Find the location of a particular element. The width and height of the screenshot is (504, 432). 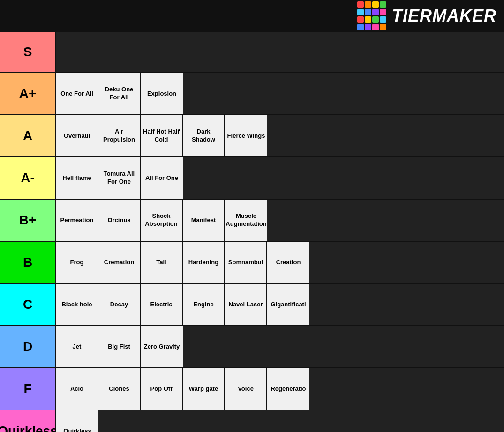

tier-item: Somnambul is located at coordinates (246, 262).